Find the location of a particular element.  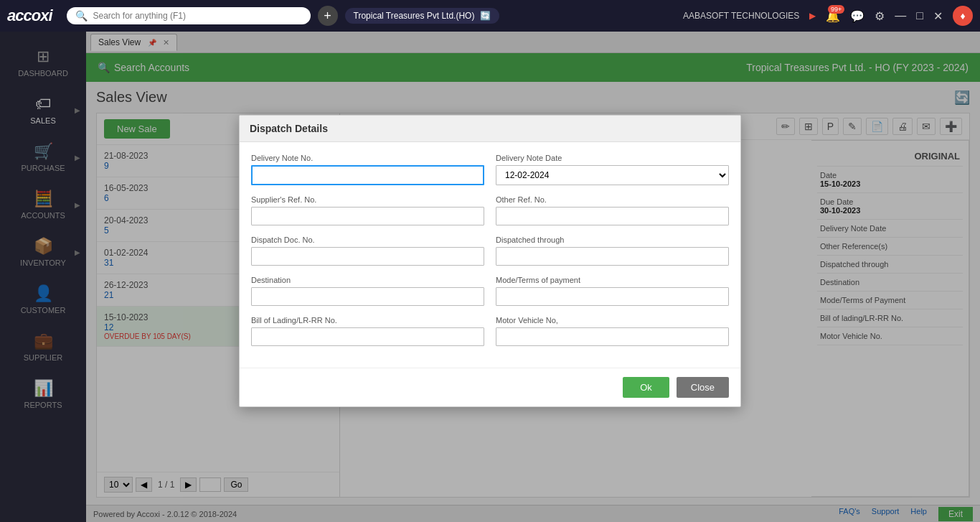

settings-icon: ⚙ is located at coordinates (880, 16).